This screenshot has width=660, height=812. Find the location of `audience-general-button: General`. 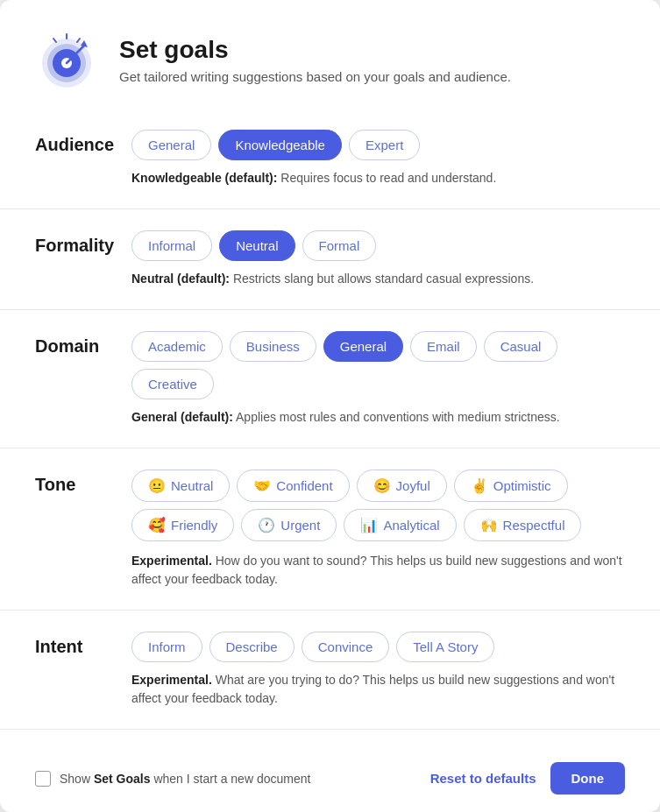

audience-general-button: General is located at coordinates (172, 145).